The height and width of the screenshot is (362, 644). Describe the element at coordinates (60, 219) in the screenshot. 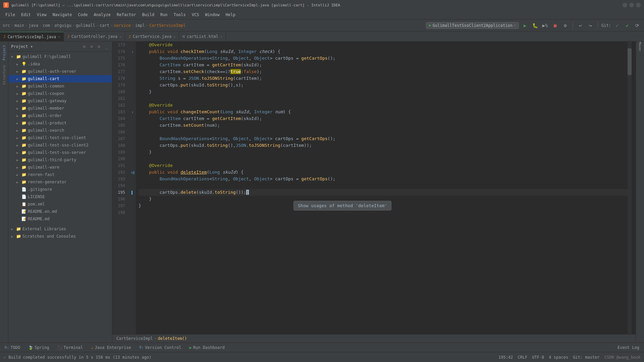

I see `tree-item-readme: ▶ 📝 README.md` at that location.